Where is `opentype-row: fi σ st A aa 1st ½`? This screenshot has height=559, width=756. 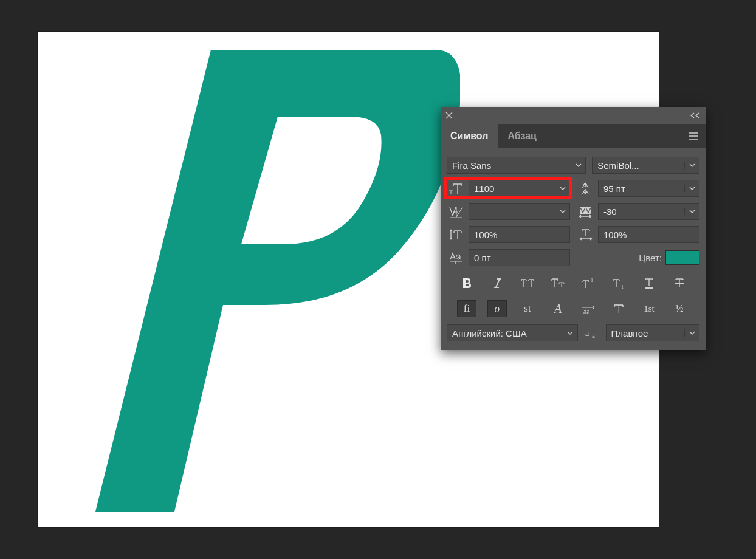 opentype-row: fi σ st A aa 1st ½ is located at coordinates (573, 309).